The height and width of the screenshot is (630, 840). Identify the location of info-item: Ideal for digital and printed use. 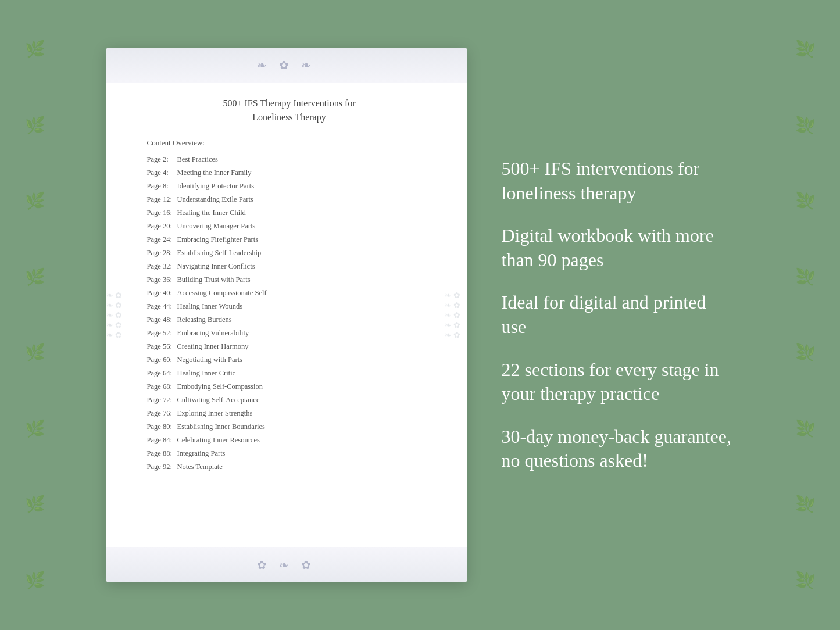
(618, 315).